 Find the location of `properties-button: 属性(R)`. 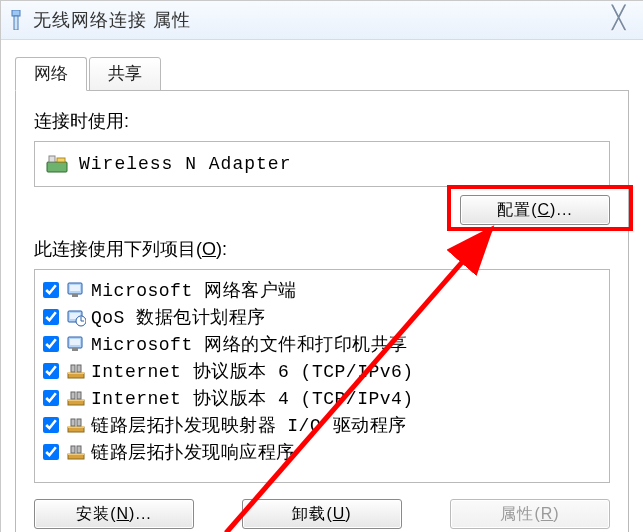

properties-button: 属性(R) is located at coordinates (530, 514).